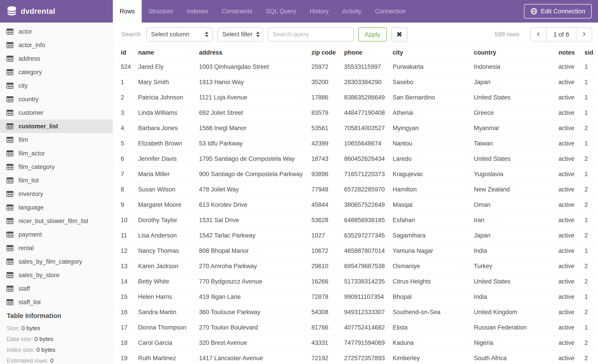 This screenshot has height=364, width=598. I want to click on table-row: 3Linda Williams692 Joliet Street83579448…, so click(355, 113).